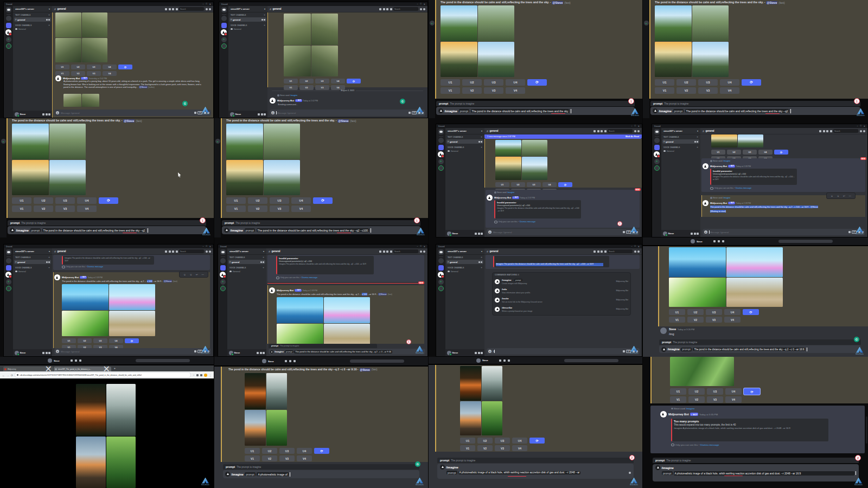 The height and width of the screenshot is (488, 868). I want to click on imagine-composer: /imaginepromptThe pond in the distance s…, so click(760, 349).